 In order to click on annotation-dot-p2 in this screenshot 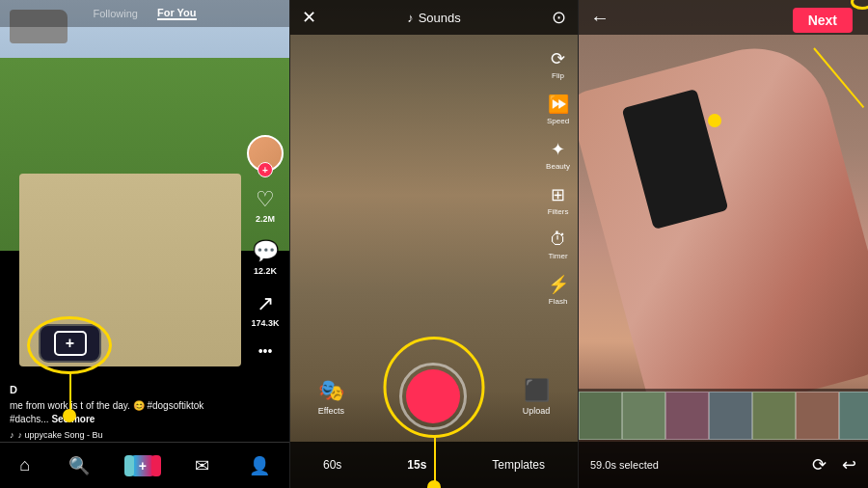, I will do `click(434, 484)`.